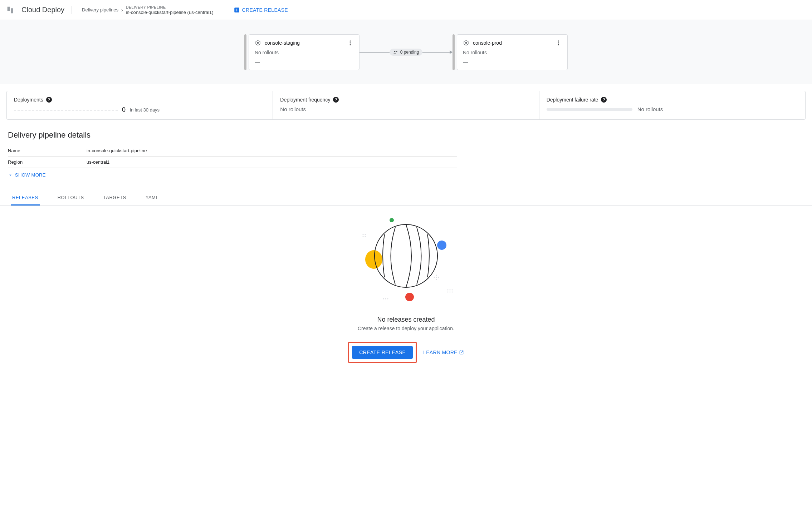  Describe the element at coordinates (100, 10) in the screenshot. I see `breadcrumb-link-pipelines: Delivery pipelines` at that location.